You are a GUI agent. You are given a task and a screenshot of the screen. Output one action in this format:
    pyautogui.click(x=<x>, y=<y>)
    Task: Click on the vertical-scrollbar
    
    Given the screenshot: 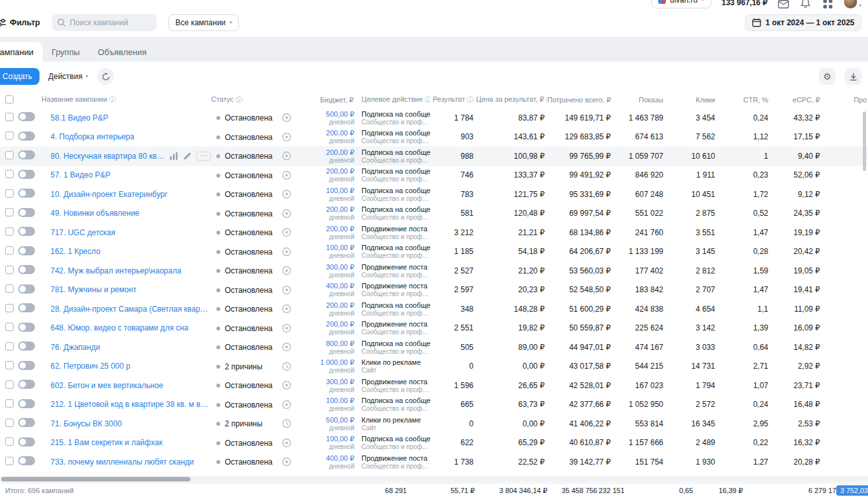 What is the action you would take?
    pyautogui.click(x=864, y=141)
    